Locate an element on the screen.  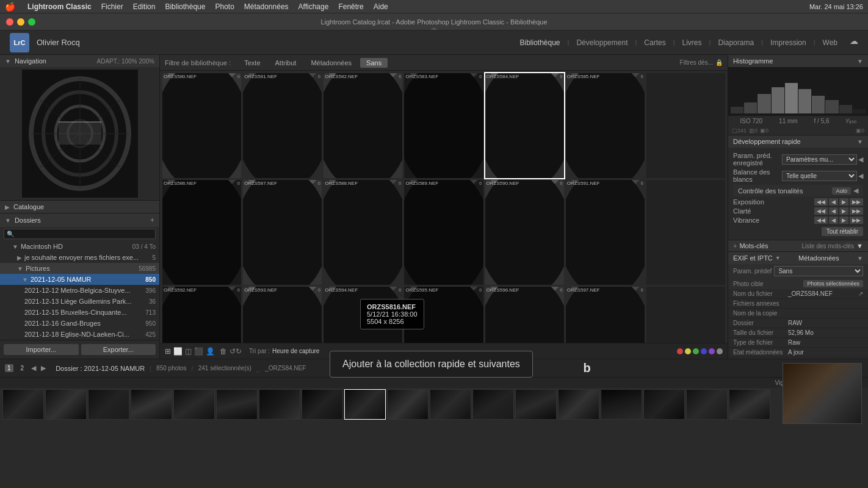
people-view-icon: 👤 is located at coordinates (210, 351).